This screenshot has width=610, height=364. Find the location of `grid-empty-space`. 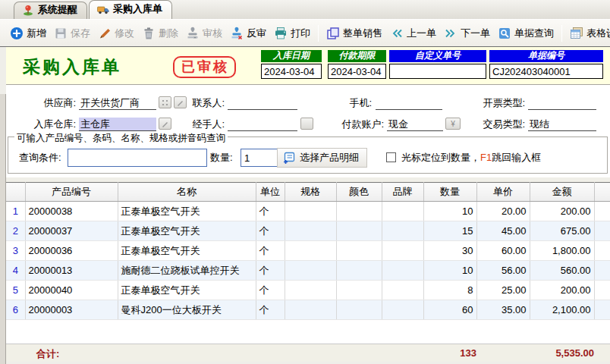

grid-empty-space is located at coordinates (308, 332).